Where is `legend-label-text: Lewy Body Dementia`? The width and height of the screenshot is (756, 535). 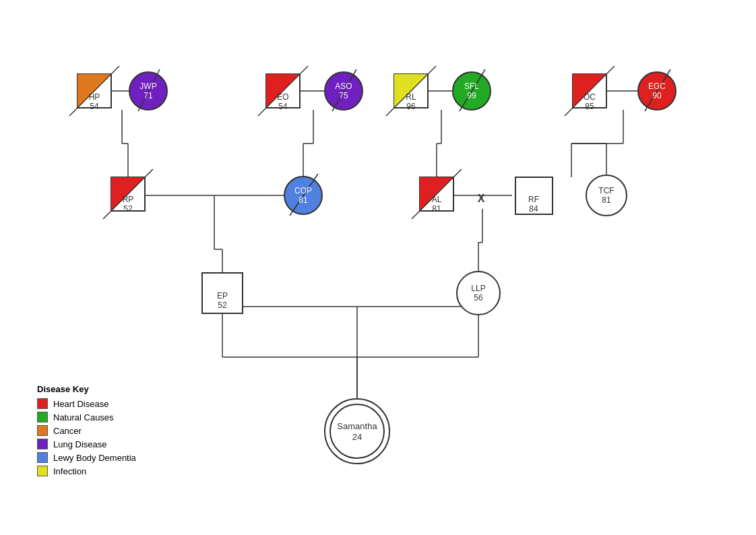 legend-label-text: Lewy Body Dementia is located at coordinates (94, 458).